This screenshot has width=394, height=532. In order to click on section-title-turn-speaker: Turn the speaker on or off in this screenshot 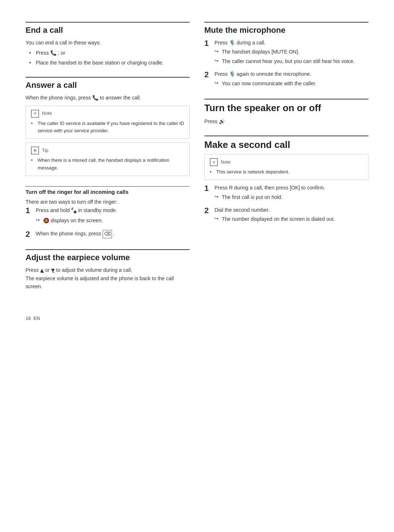, I will do `click(286, 106)`.